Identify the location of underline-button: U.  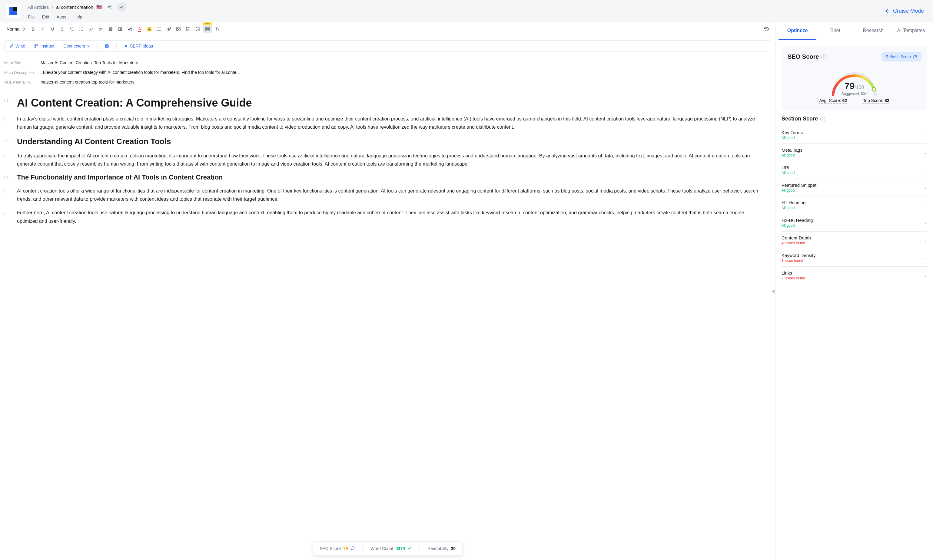
(52, 29).